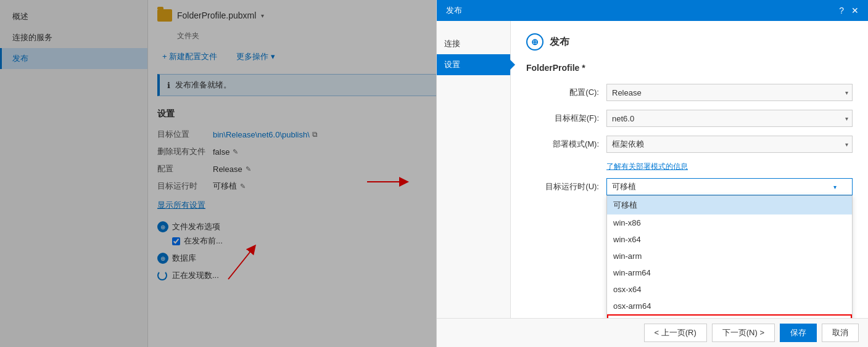 The image size is (868, 347). What do you see at coordinates (653, 10) in the screenshot?
I see `modal-titlebar: 发布 ? ✕` at bounding box center [653, 10].